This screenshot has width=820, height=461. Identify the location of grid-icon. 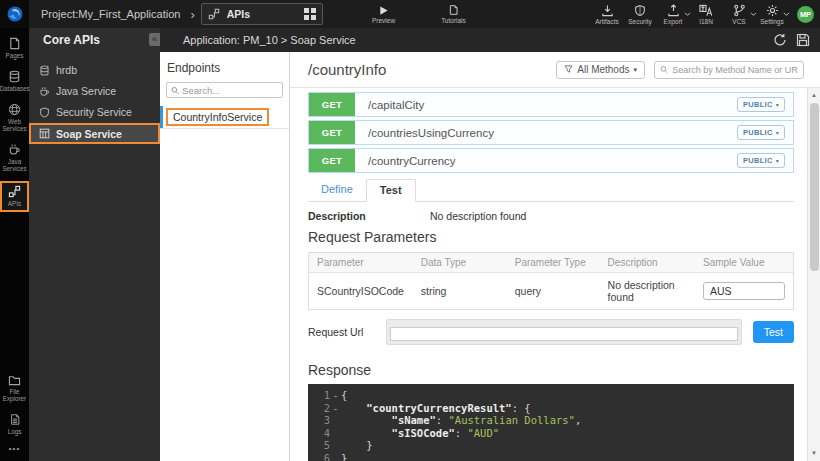
(310, 14).